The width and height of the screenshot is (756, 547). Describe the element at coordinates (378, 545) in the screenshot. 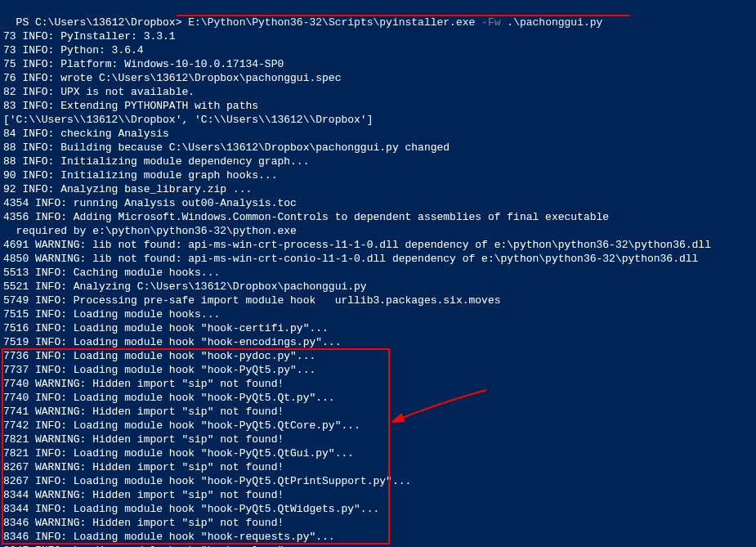

I see `output-line: 8347 INFO: Loading module hook "hook-xml…` at that location.